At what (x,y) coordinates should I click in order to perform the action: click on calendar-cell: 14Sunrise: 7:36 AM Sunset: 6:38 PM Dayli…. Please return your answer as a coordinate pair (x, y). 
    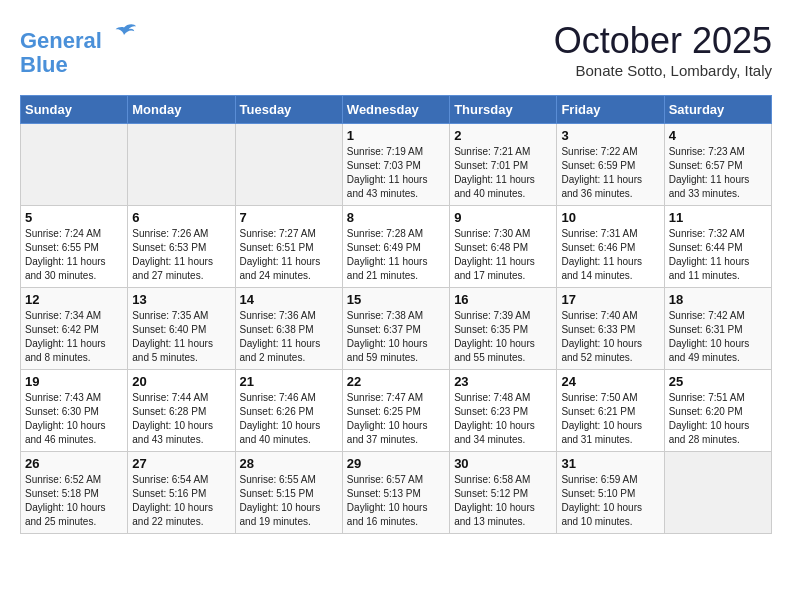
    Looking at the image, I should click on (288, 329).